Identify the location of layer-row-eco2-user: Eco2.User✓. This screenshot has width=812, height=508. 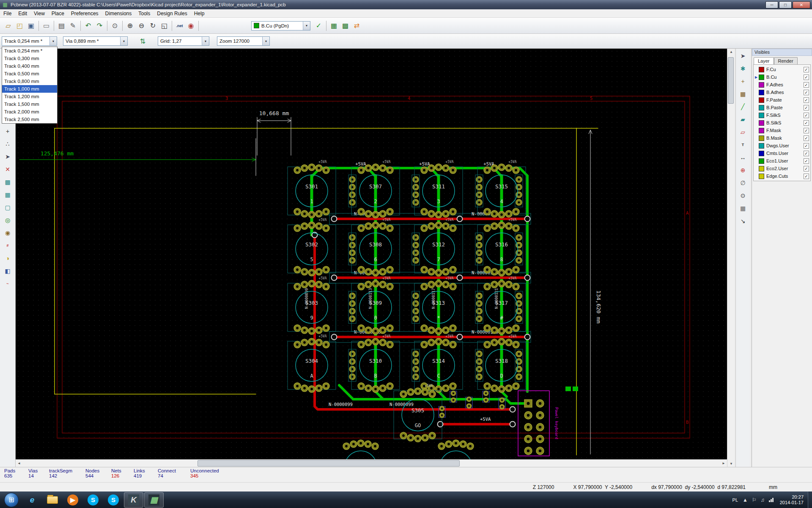
(782, 168).